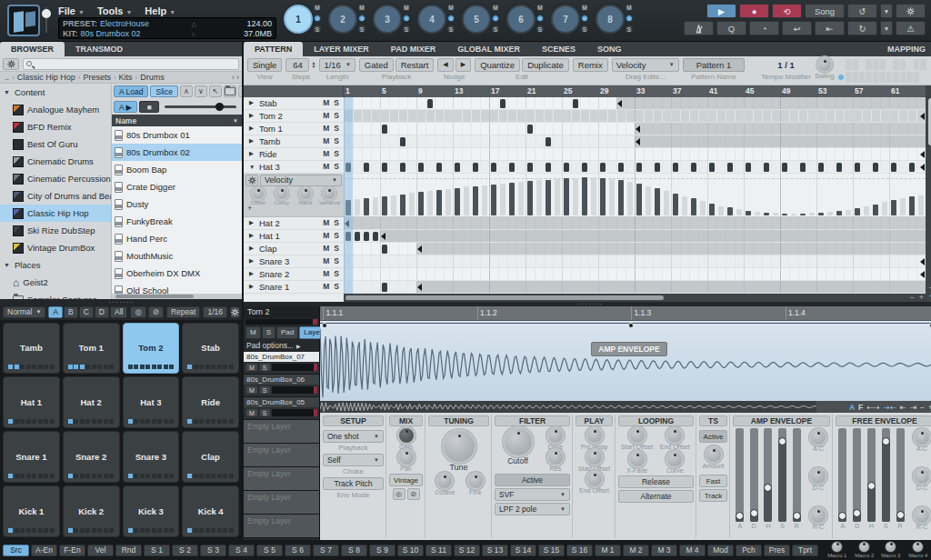 The height and width of the screenshot is (560, 931). What do you see at coordinates (313, 65) in the screenshot?
I see `steps-spinner: ▲▼` at bounding box center [313, 65].